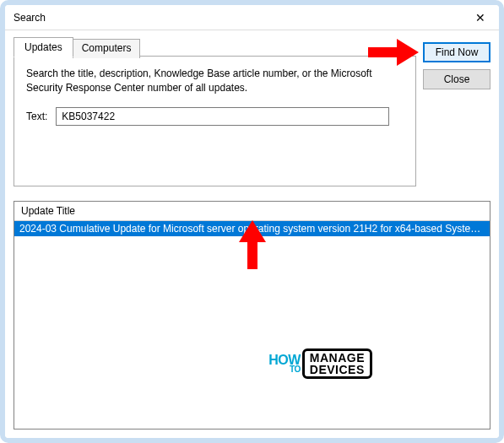 This screenshot has height=443, width=504. What do you see at coordinates (214, 47) in the screenshot?
I see `tab-strip: Updates Computers` at bounding box center [214, 47].